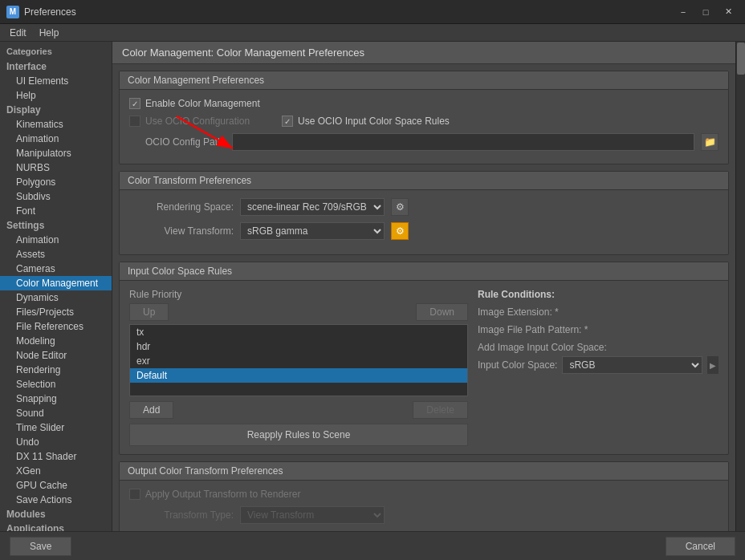 This screenshot has height=560, width=745. I want to click on rule-priority-header: Rule Priority, so click(299, 294).